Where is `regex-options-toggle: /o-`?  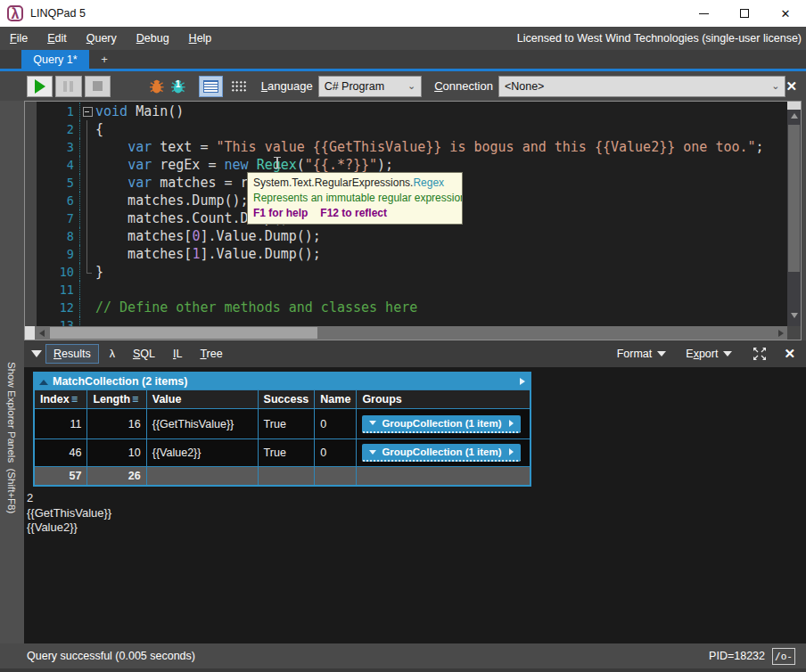
regex-options-toggle: /o- is located at coordinates (784, 656).